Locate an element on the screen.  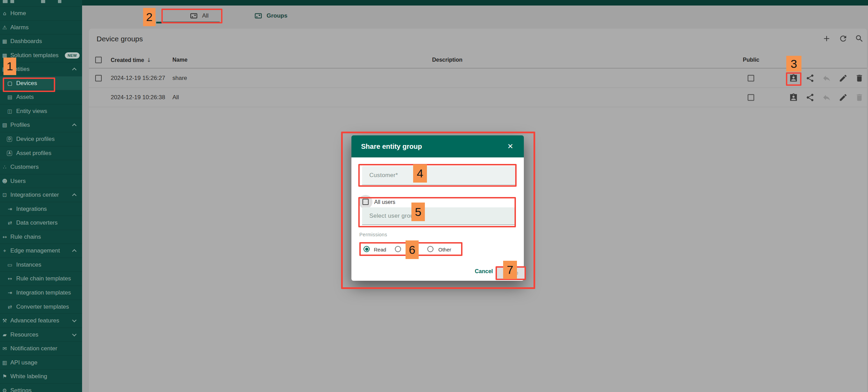
dialog-title: Share entity group is located at coordinates (392, 147).